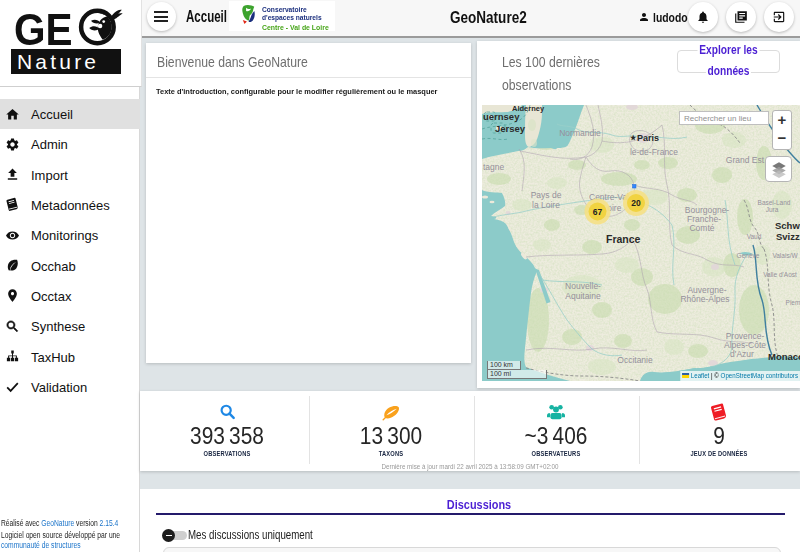  Describe the element at coordinates (788, 236) in the screenshot. I see `svg-text: Svizz` at that location.